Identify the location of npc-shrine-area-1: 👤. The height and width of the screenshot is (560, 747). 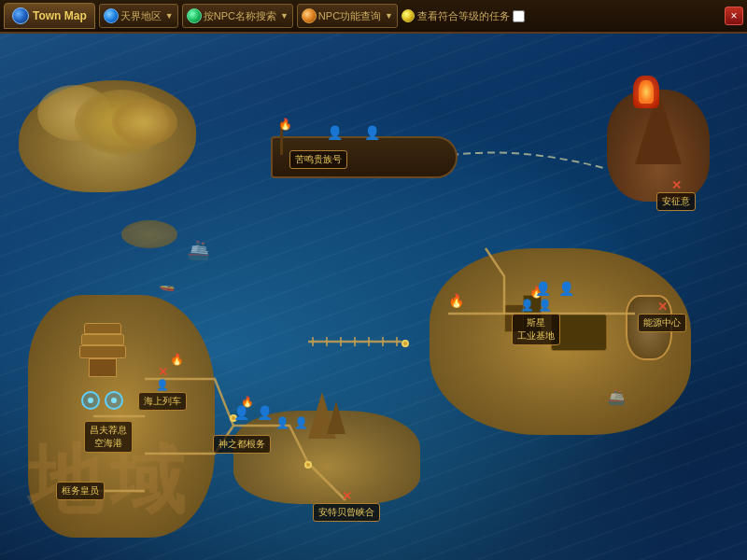
(282, 423).